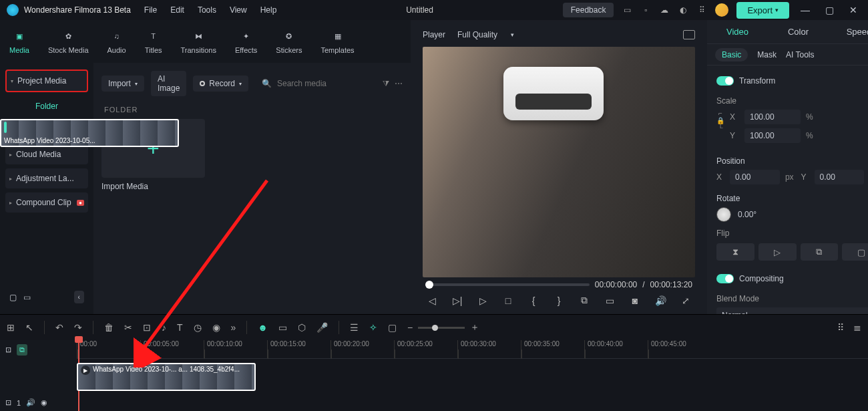  What do you see at coordinates (79, 297) in the screenshot?
I see `collapse-sidebar-button: ‹` at bounding box center [79, 297].